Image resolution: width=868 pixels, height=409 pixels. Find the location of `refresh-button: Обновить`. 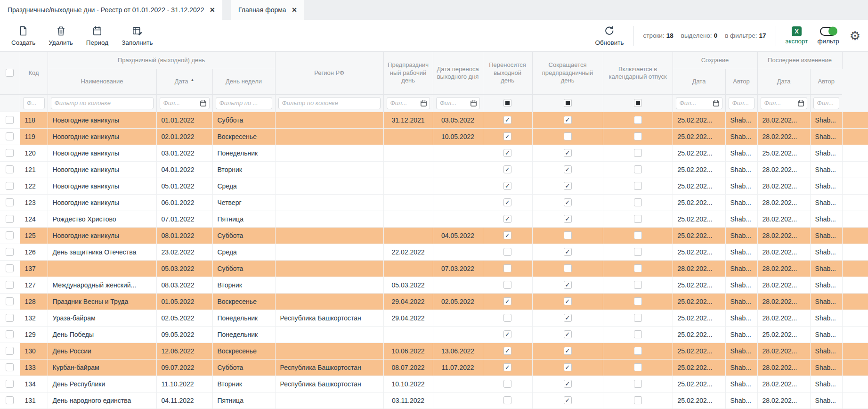

refresh-button: Обновить is located at coordinates (609, 36).